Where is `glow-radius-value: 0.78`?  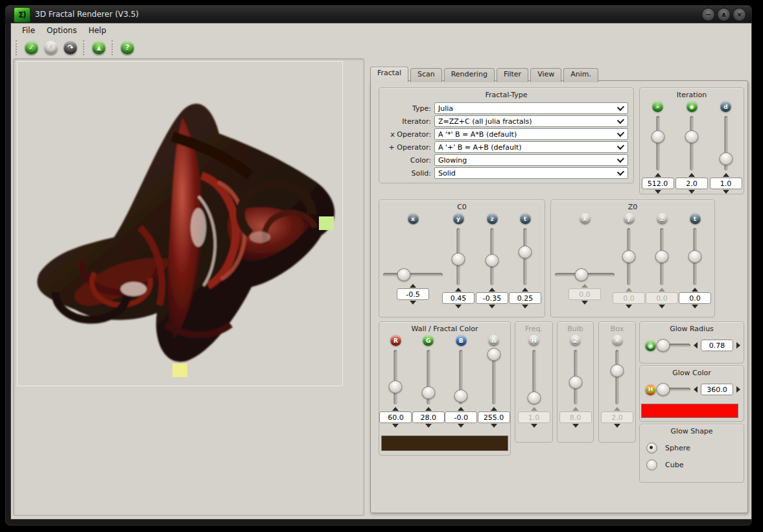
glow-radius-value: 0.78 is located at coordinates (717, 345).